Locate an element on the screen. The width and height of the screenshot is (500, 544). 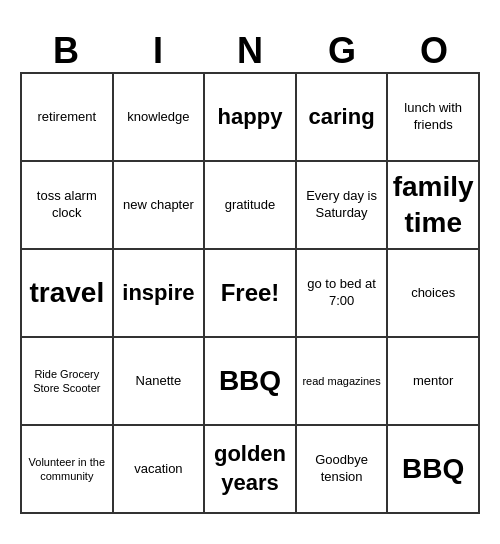
cell-14: choices is located at coordinates (434, 294).